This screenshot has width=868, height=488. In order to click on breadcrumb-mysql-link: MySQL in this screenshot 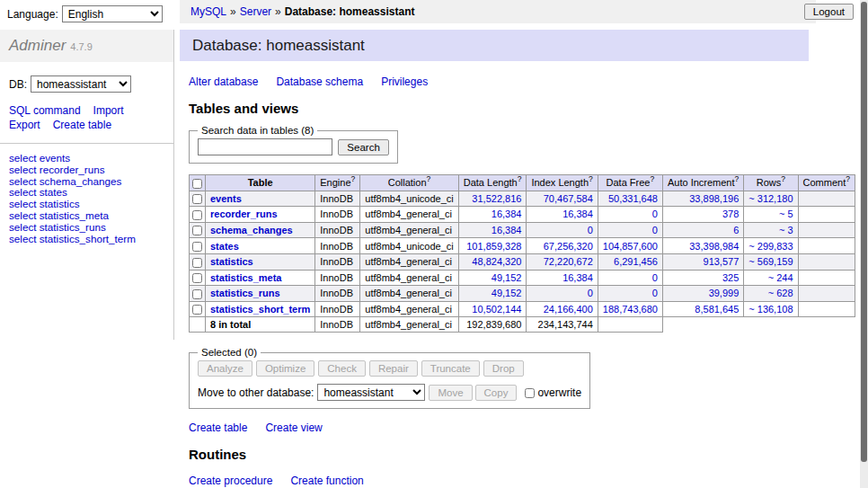, I will do `click(208, 12)`.